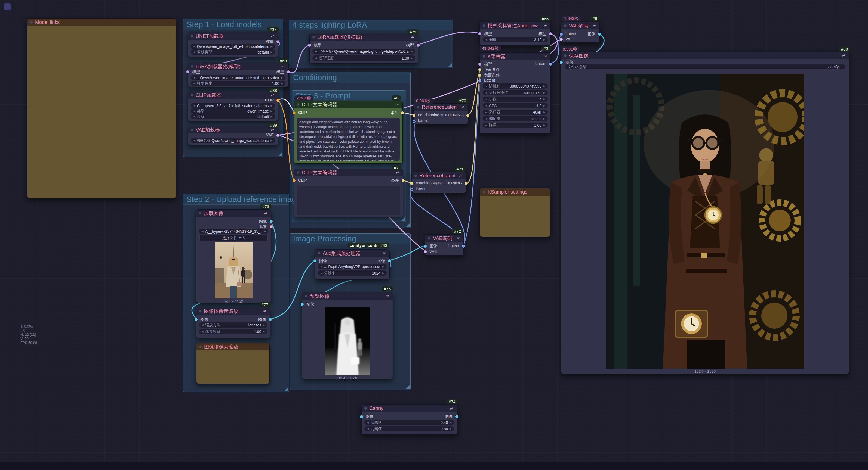 The width and height of the screenshot is (868, 470). I want to click on node-header: 保存图像, so click(705, 56).